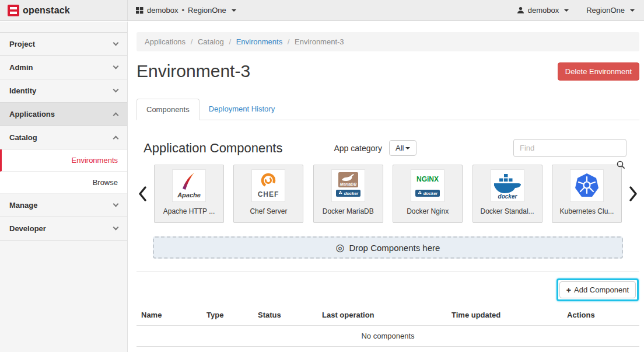 This screenshot has width=644, height=352. What do you see at coordinates (211, 42) in the screenshot?
I see `breadcrumb-catalog: Catalog` at bounding box center [211, 42].